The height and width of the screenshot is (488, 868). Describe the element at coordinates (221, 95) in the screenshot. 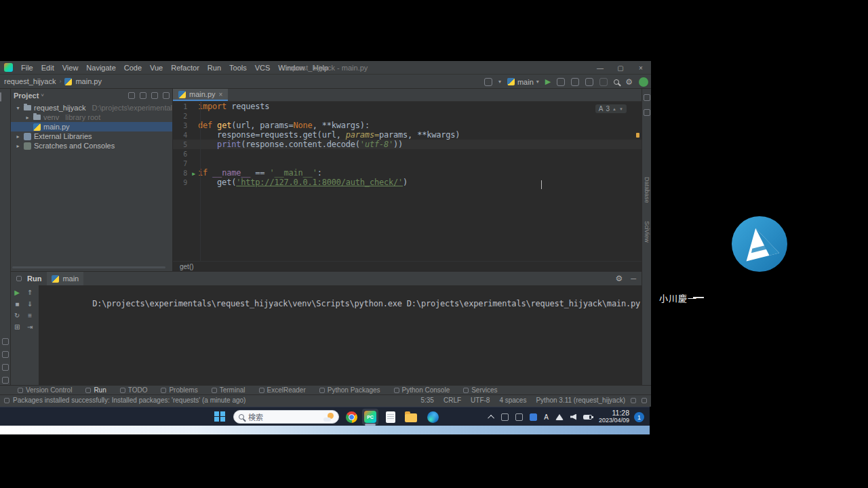

I see `tab-close-icon: ×` at that location.